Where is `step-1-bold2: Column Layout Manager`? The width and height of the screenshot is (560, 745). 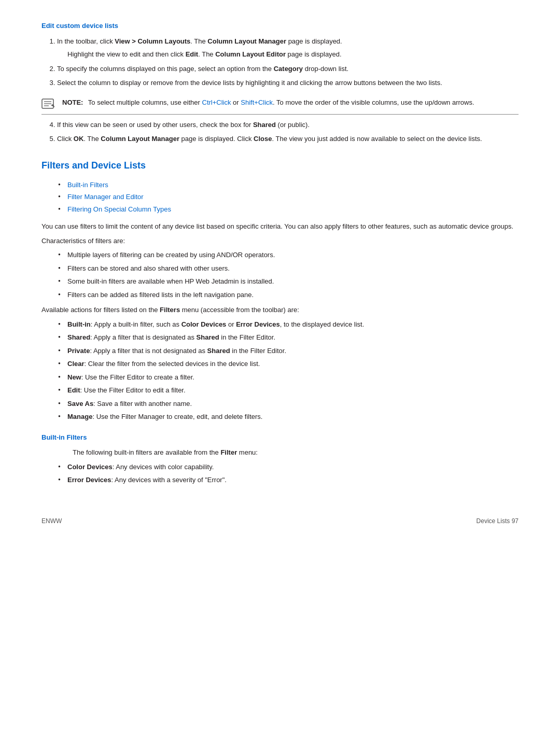
step-1-bold2: Column Layout Manager is located at coordinates (247, 41).